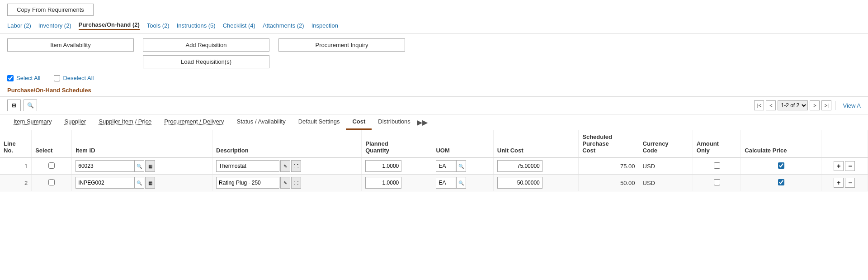  Describe the element at coordinates (319, 122) in the screenshot. I see `sub-tab-default-settings: Default Settings` at that location.